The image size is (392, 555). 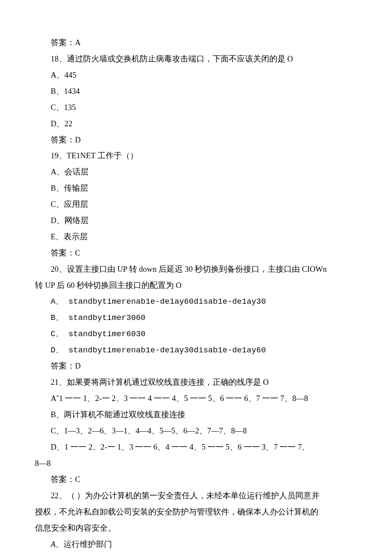 What do you see at coordinates (196, 302) in the screenshot?
I see `text-line: A、 standbytimerenab1e-de1ay60disab1e-de1…` at bounding box center [196, 302].